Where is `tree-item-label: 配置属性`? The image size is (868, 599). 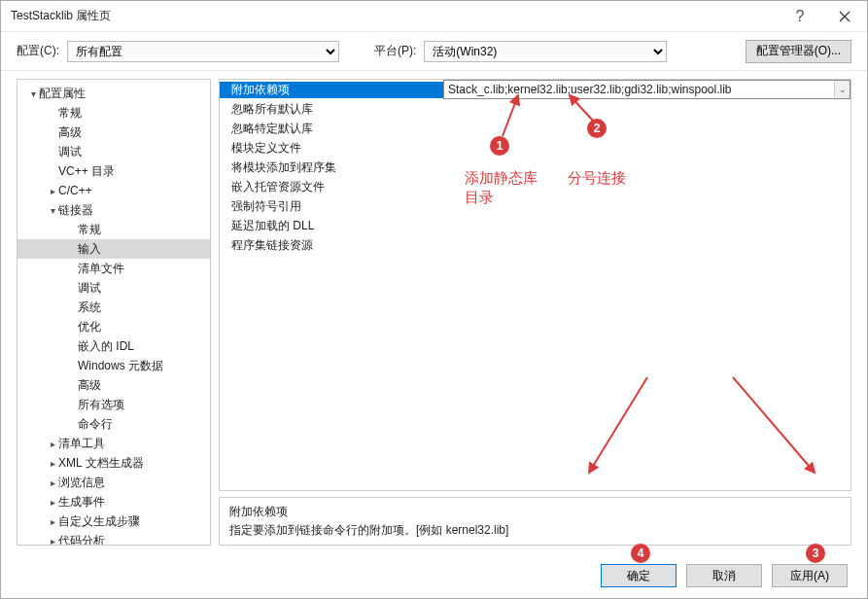 tree-item-label: 配置属性 is located at coordinates (62, 93).